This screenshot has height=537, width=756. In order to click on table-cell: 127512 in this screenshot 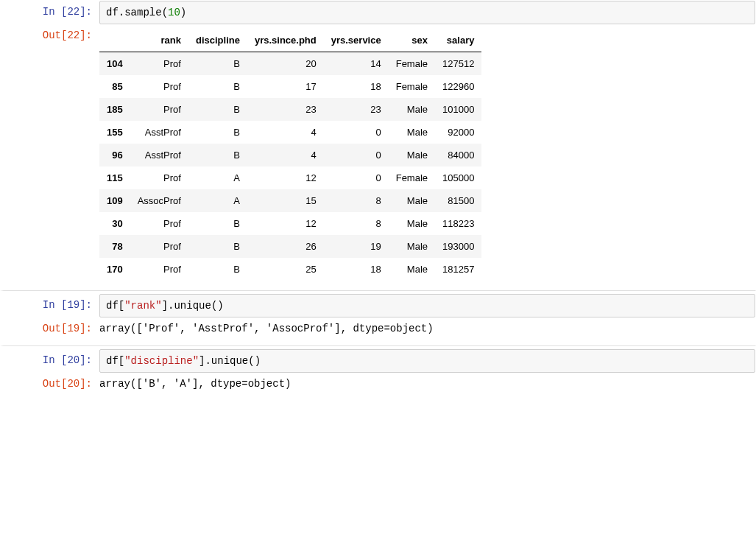, I will do `click(458, 64)`.